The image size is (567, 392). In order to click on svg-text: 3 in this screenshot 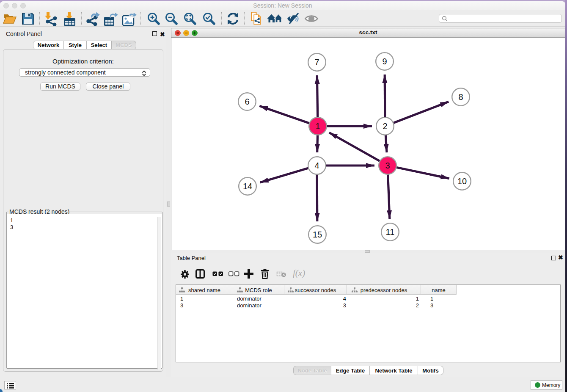, I will do `click(388, 166)`.